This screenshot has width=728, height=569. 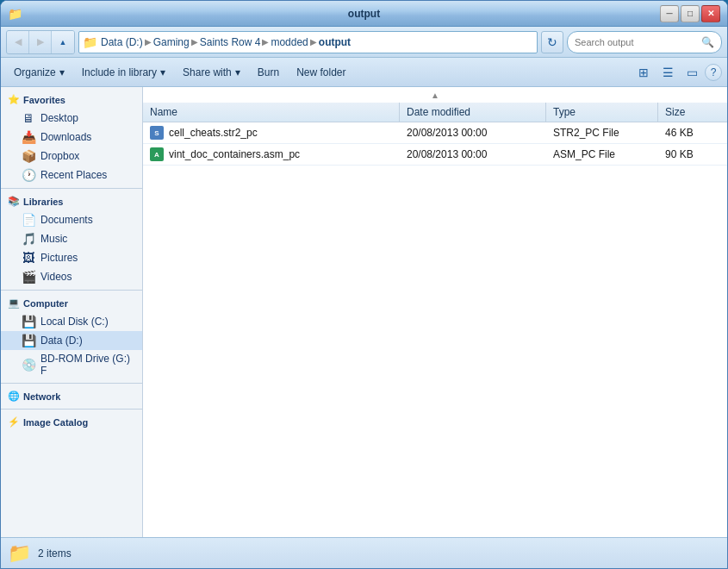 What do you see at coordinates (28, 365) in the screenshot?
I see `bdrom-icon: 💿` at bounding box center [28, 365].